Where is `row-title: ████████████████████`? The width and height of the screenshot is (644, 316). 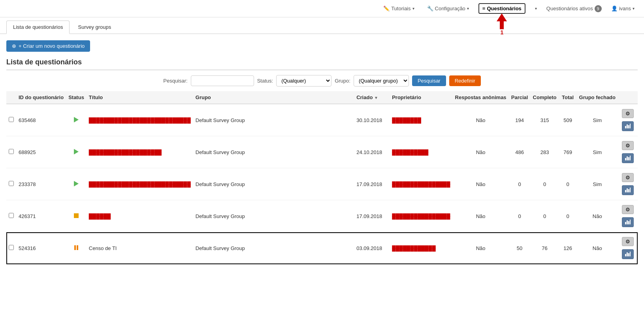 row-title: ████████████████████ is located at coordinates (140, 152).